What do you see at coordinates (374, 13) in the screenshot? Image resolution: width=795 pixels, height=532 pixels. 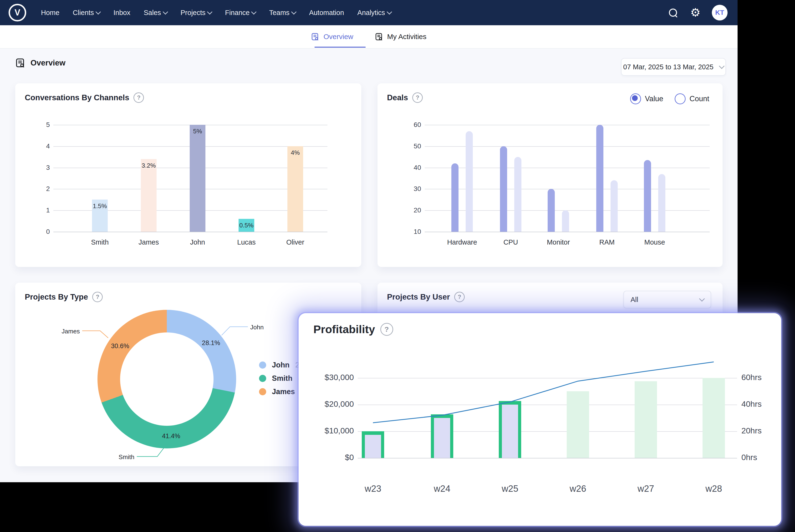 I see `nav-item-analytics: Analytics` at bounding box center [374, 13].